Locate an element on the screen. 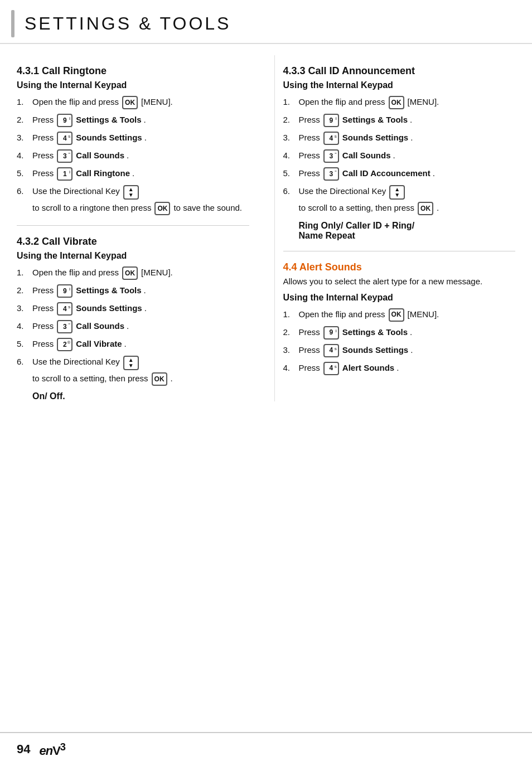  dir-key-icon-3: ▲ ▼ is located at coordinates (397, 192).